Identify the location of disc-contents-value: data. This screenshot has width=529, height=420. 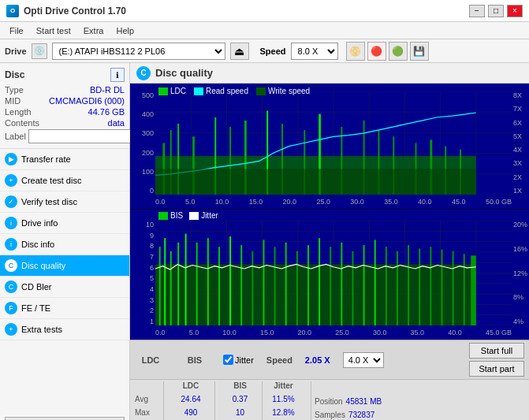
(117, 123).